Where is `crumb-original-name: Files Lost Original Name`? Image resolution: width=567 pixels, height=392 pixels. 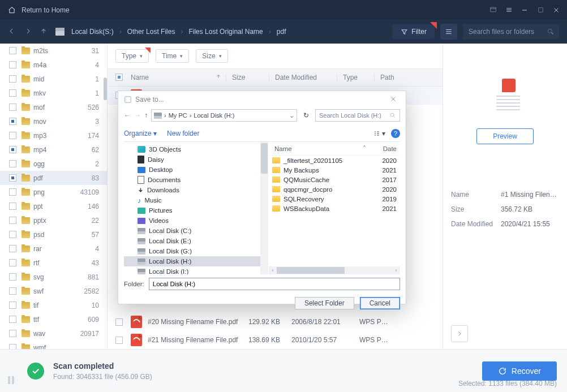
crumb-original-name: Files Lost Original Name is located at coordinates (225, 32).